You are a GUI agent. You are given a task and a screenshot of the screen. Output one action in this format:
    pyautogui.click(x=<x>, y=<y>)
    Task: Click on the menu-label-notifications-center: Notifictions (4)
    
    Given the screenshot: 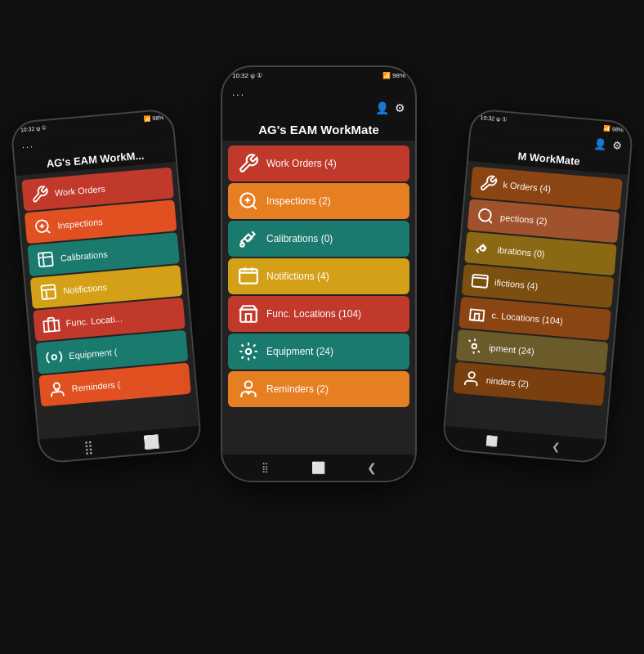 What is the action you would take?
    pyautogui.click(x=297, y=276)
    